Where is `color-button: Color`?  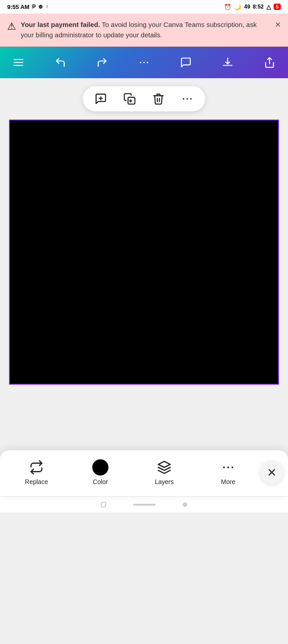
color-button: Color is located at coordinates (100, 472).